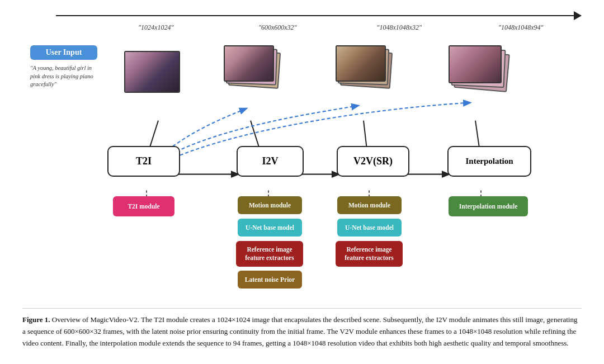 The width and height of the screenshot is (604, 364). What do you see at coordinates (64, 53) in the screenshot?
I see `user-input-label: User Input` at bounding box center [64, 53].